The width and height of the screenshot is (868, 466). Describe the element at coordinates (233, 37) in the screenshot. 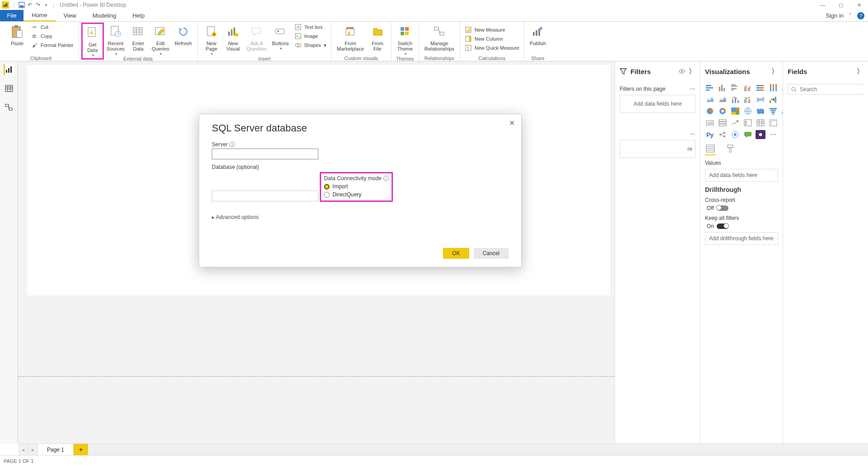

I see `new-visual-button: New Visual` at that location.